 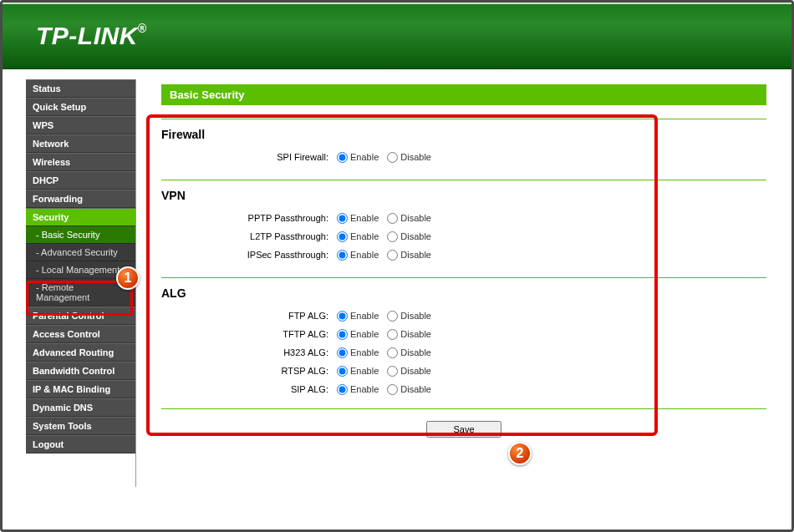 What do you see at coordinates (80, 144) in the screenshot?
I see `sidebar-item-network: Network` at bounding box center [80, 144].